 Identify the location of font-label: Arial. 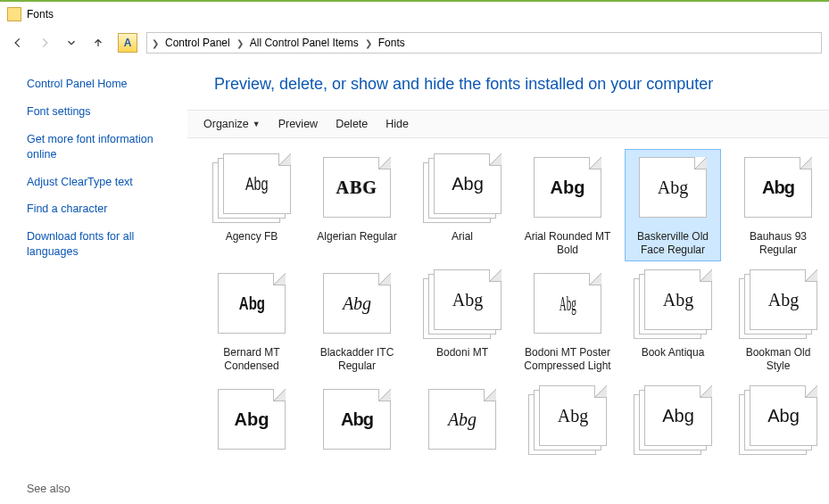
(462, 244).